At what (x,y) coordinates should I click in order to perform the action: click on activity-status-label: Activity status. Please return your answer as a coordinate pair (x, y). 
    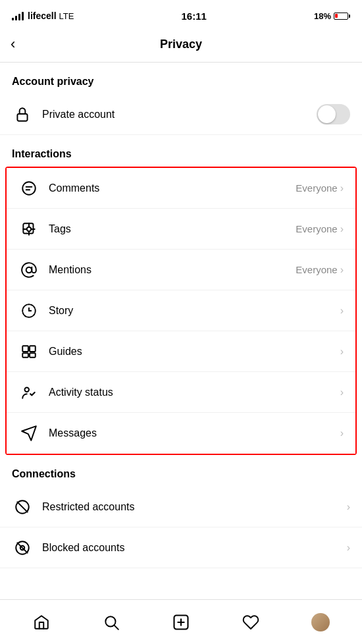
    Looking at the image, I should click on (195, 392).